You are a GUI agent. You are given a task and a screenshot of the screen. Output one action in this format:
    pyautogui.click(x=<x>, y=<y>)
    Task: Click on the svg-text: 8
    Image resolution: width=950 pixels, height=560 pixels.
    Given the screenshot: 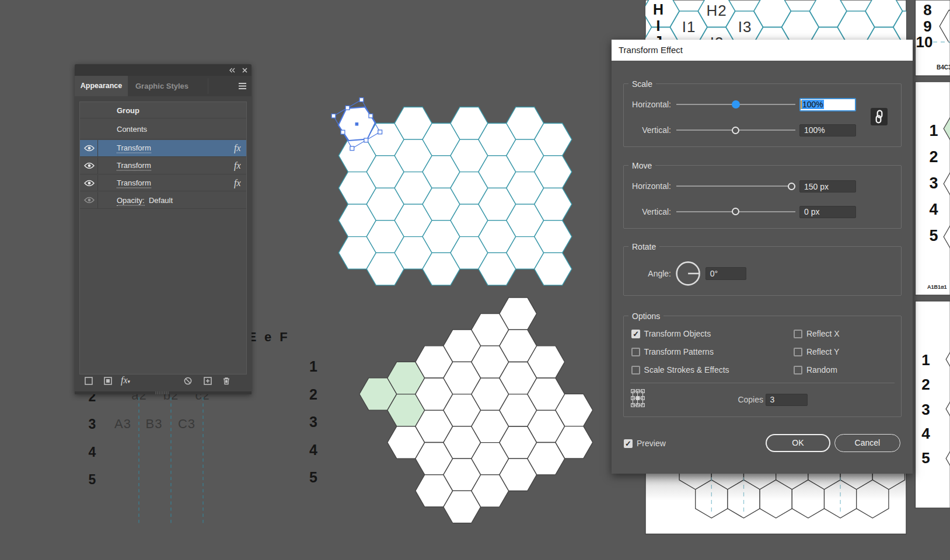 What is the action you would take?
    pyautogui.click(x=927, y=10)
    